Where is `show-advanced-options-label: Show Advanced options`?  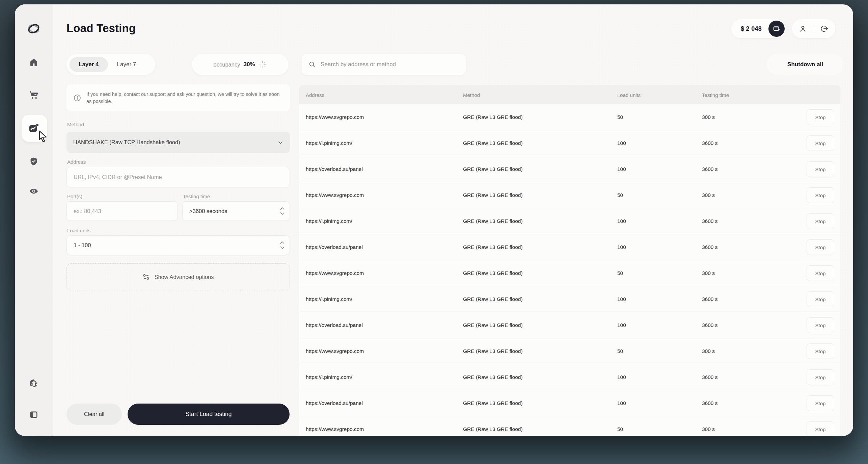 show-advanced-options-label: Show Advanced options is located at coordinates (184, 277).